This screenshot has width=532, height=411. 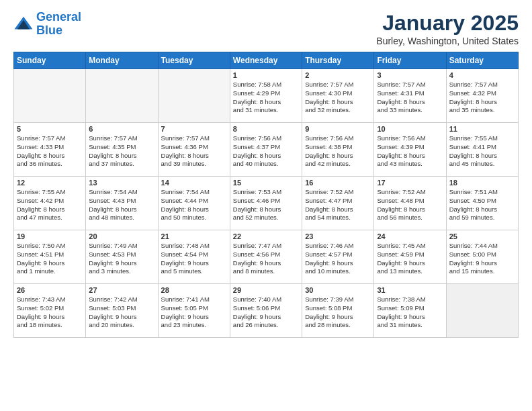 I want to click on cell-content: Sunset: 4:51 PM, so click(x=50, y=255).